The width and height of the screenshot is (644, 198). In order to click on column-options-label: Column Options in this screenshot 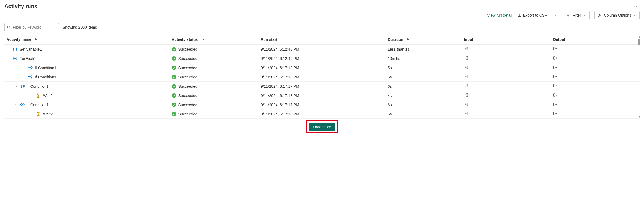, I will do `click(618, 15)`.